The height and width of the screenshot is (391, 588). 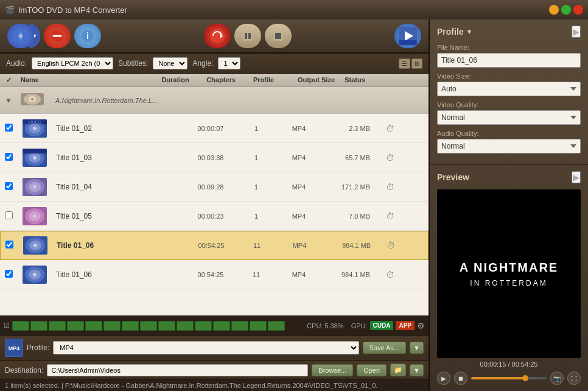 I want to click on video-size-select: Auto, so click(x=509, y=89).